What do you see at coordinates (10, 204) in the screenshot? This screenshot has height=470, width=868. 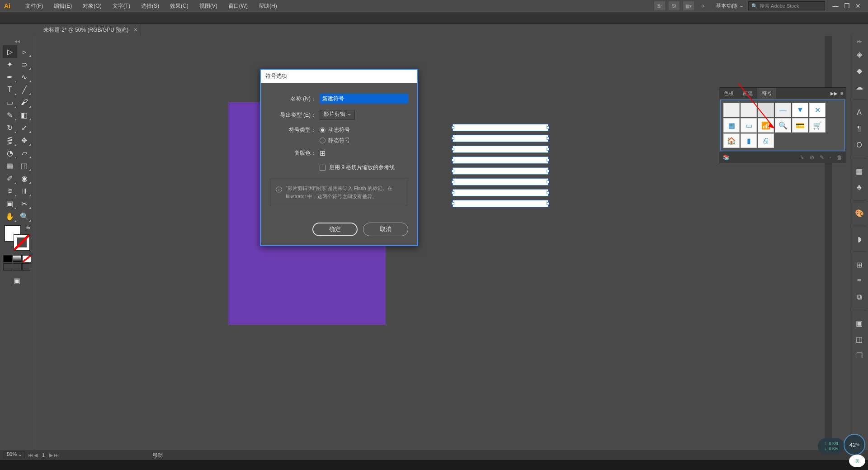 I see `artboard-tool: ▣` at bounding box center [10, 204].